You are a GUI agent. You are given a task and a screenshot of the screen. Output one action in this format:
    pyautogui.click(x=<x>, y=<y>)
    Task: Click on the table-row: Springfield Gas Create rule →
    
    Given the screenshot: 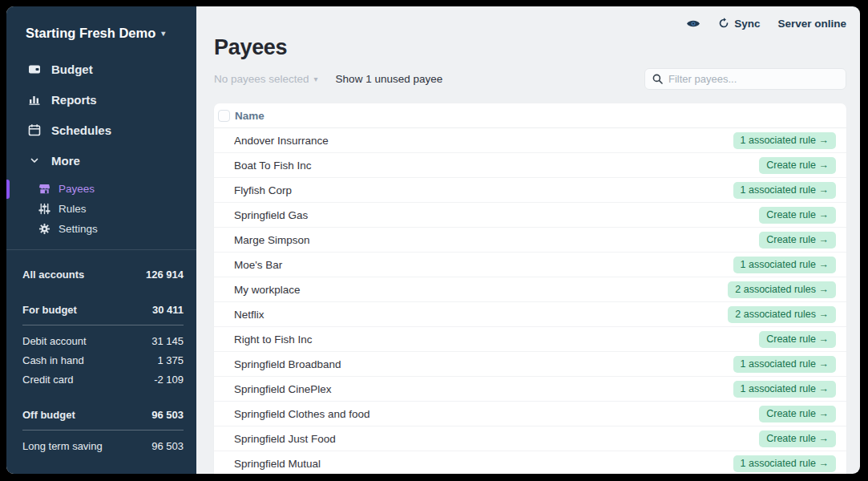 What is the action you would take?
    pyautogui.click(x=531, y=215)
    